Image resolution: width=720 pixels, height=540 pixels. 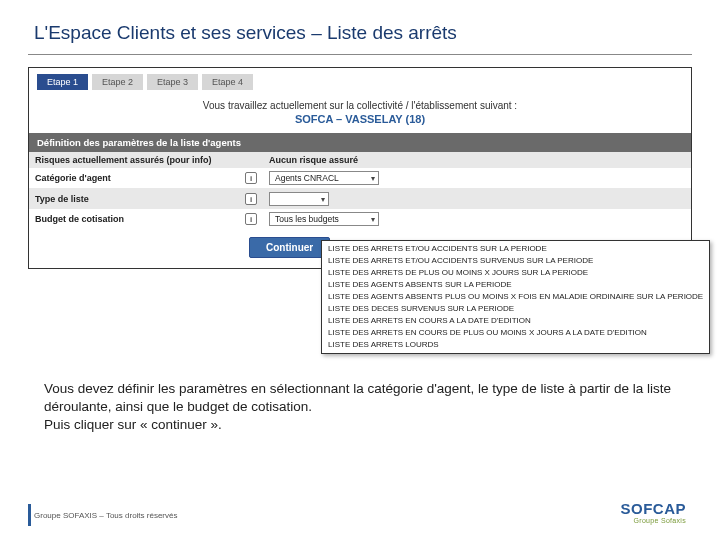 What do you see at coordinates (360, 83) in the screenshot?
I see `wizard-steps: Etape 1 Etape 2 Etape 3 Etape 4` at bounding box center [360, 83].